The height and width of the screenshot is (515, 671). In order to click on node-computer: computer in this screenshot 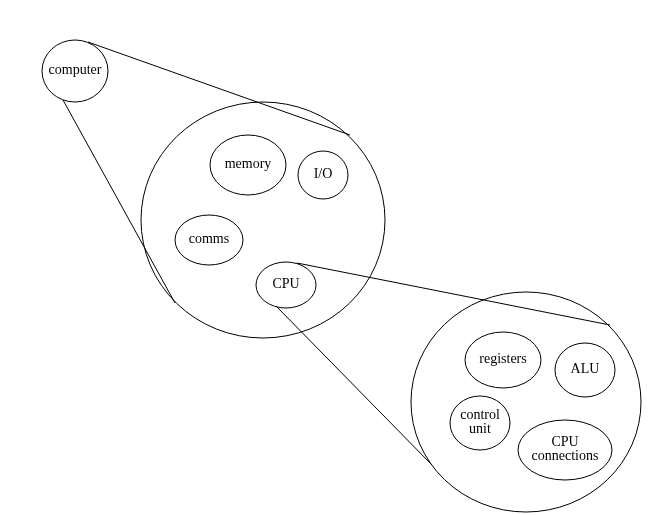, I will do `click(75, 71)`.